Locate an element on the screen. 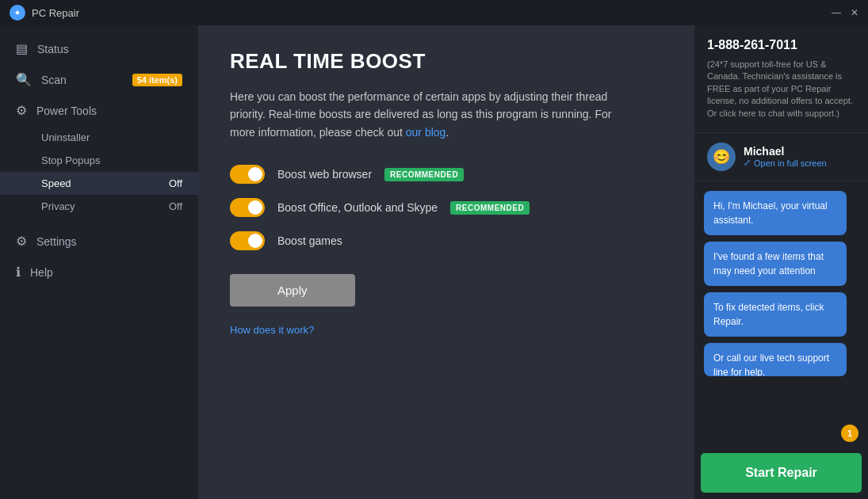 The width and height of the screenshot is (868, 499). scan-icon: 🔍 is located at coordinates (24, 79).